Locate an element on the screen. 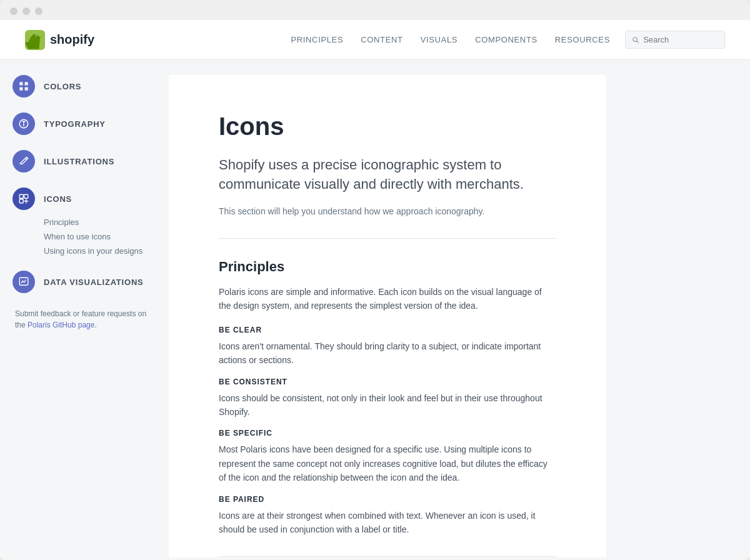 The width and height of the screenshot is (750, 560). search-input is located at coordinates (681, 40).